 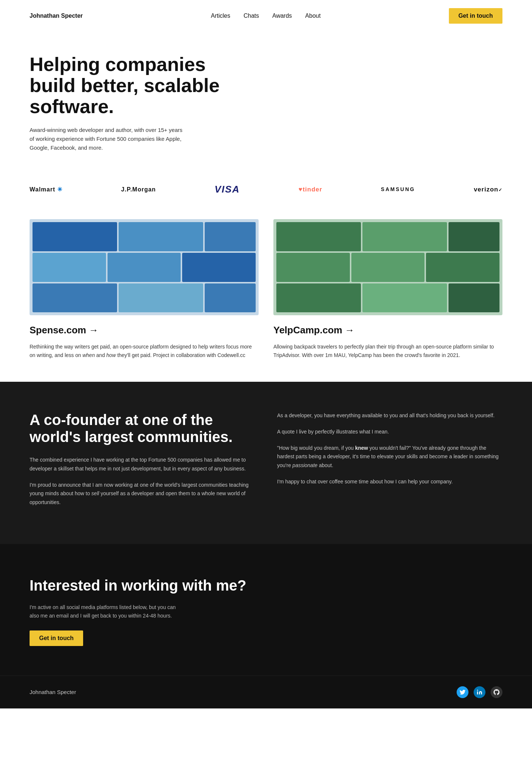 I want to click on footer-social-icons, so click(x=480, y=692).